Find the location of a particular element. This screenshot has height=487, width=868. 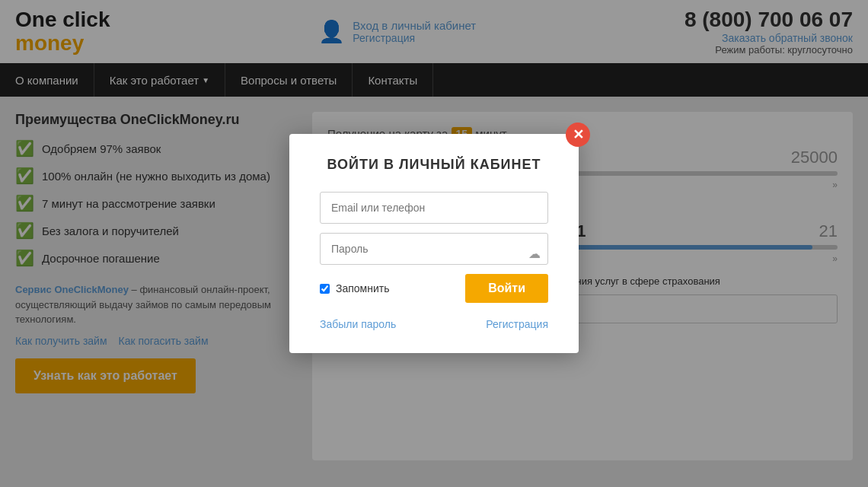

remember-left: Запомнить is located at coordinates (355, 288).